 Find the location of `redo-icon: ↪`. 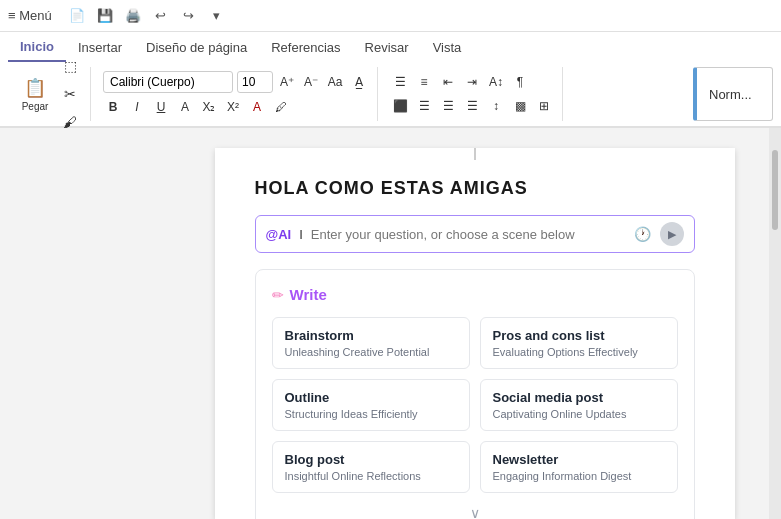

redo-icon: ↪ is located at coordinates (189, 16).